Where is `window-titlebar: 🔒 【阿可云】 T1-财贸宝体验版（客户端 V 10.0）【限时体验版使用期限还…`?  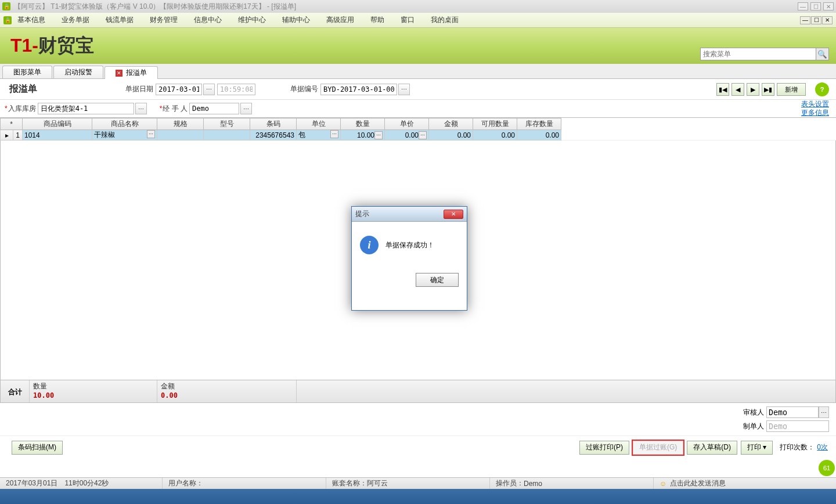
window-titlebar: 🔒 【阿可云】 T1-财贸宝体验版（客户端 V 10.0）【限时体验版使用期限还… is located at coordinates (418, 6).